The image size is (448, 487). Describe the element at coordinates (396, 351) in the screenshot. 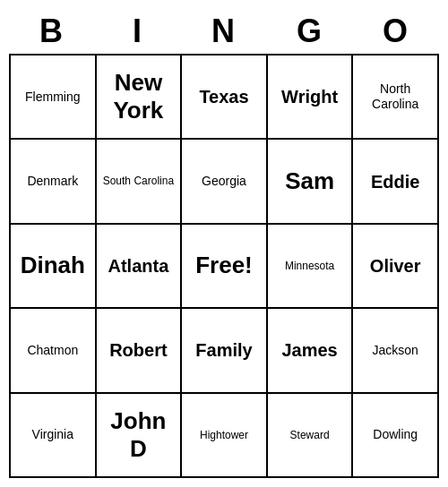

I see `cell-text-r3-c4: Jackson` at that location.